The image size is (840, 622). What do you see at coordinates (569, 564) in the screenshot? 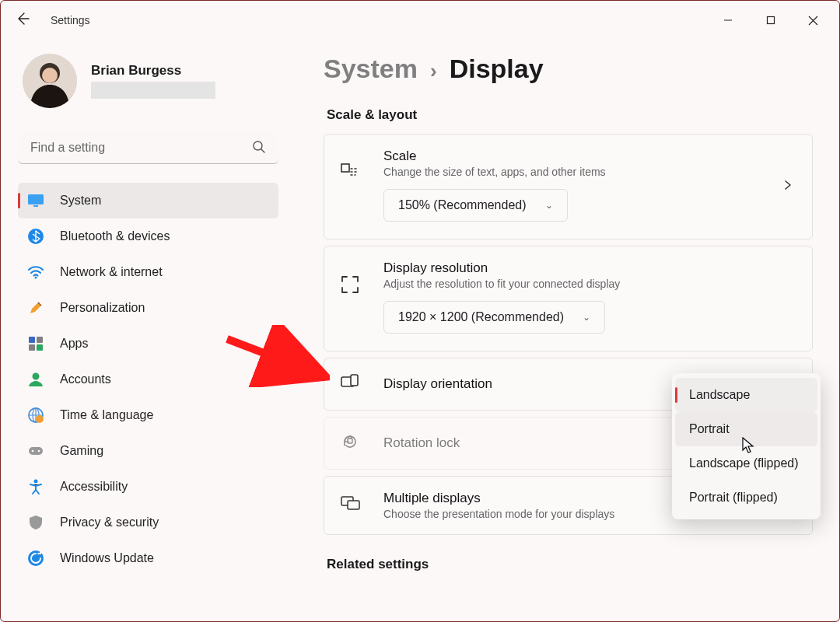
I see `section-heading-related: Related settings` at bounding box center [569, 564].